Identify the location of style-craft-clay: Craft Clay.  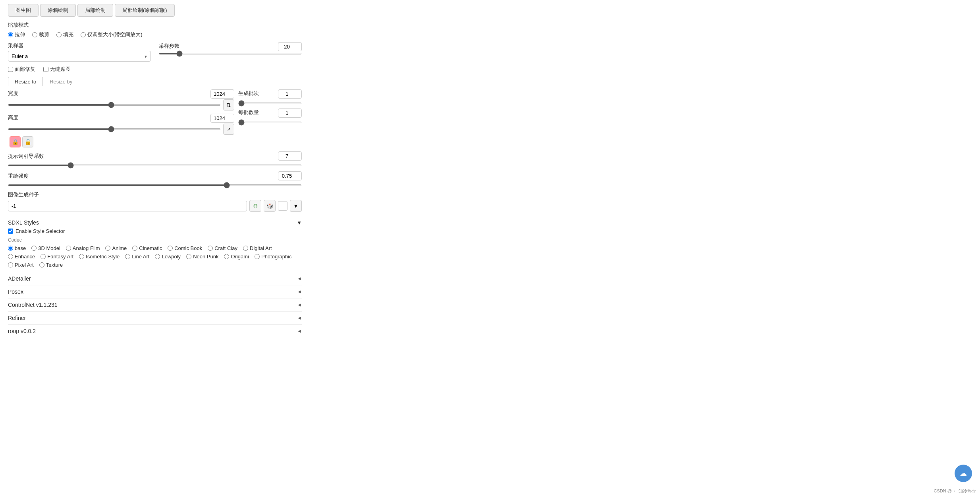
(222, 248).